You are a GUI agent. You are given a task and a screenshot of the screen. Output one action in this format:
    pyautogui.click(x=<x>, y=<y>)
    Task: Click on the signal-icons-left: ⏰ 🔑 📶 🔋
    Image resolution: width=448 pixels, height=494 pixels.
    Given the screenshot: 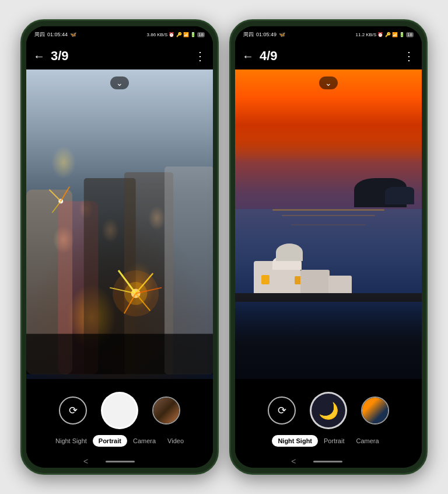 What is the action you would take?
    pyautogui.click(x=182, y=35)
    